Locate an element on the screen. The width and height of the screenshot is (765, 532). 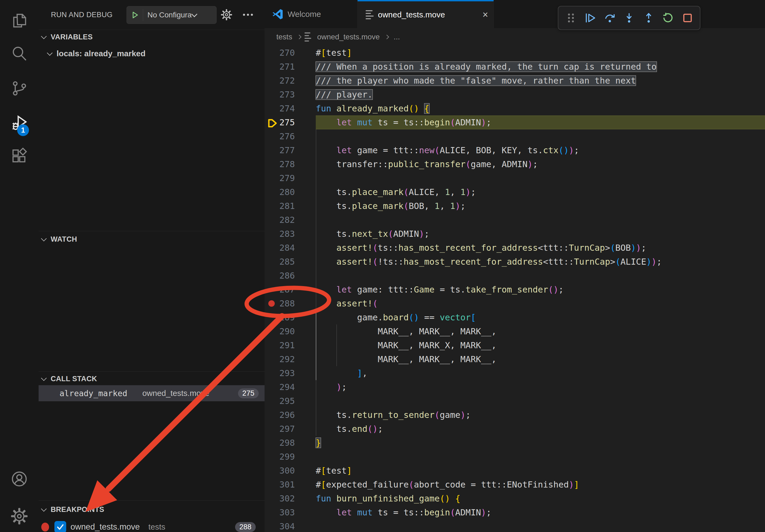
gutter-295: 295 is located at coordinates (280, 401).